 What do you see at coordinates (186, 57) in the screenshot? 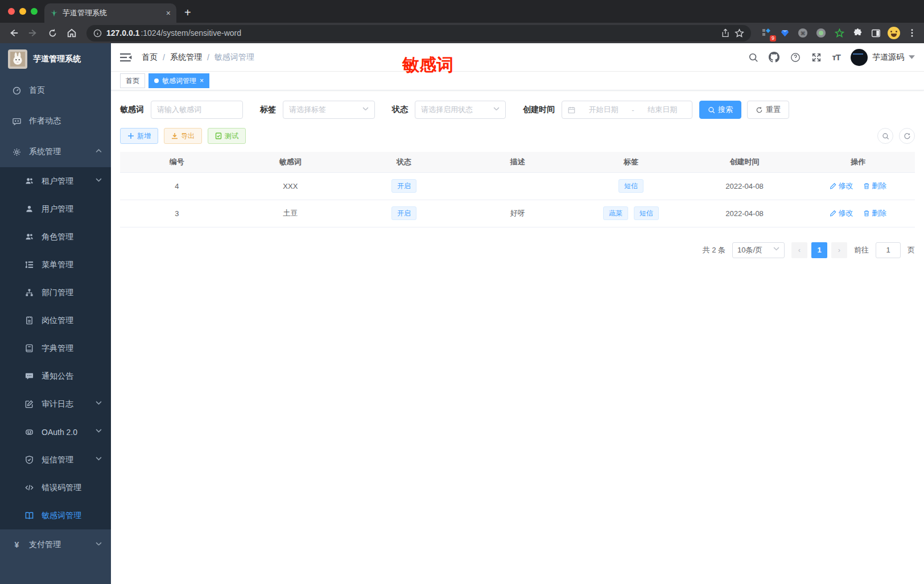
I see `breadcrumb-system: 系统管理` at bounding box center [186, 57].